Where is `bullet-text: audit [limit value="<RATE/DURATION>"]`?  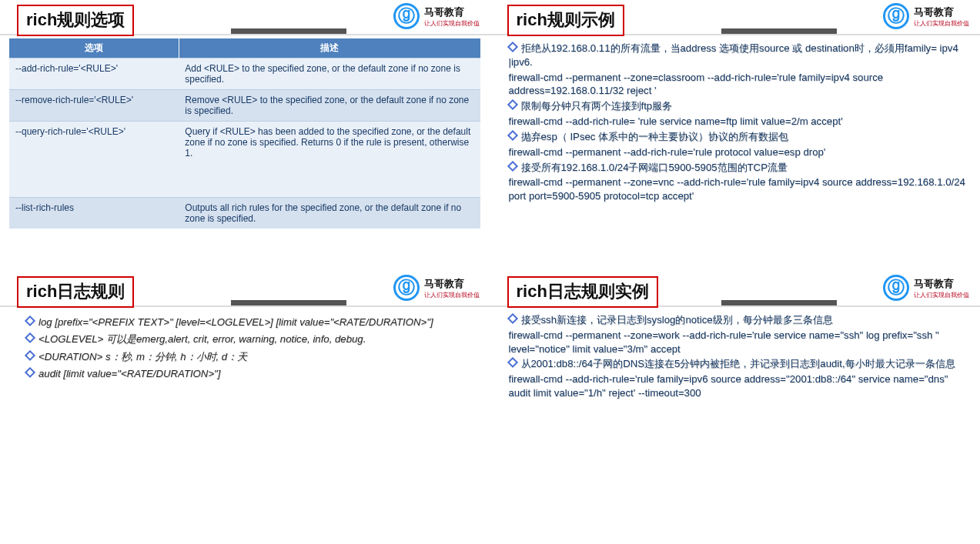 bullet-text: audit [limit value="<RATE/DURATION>"] is located at coordinates (129, 374).